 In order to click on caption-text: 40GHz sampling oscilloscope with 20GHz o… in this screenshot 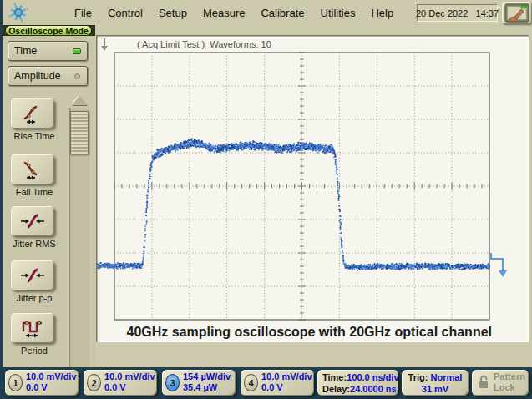, I will do `click(309, 332)`.